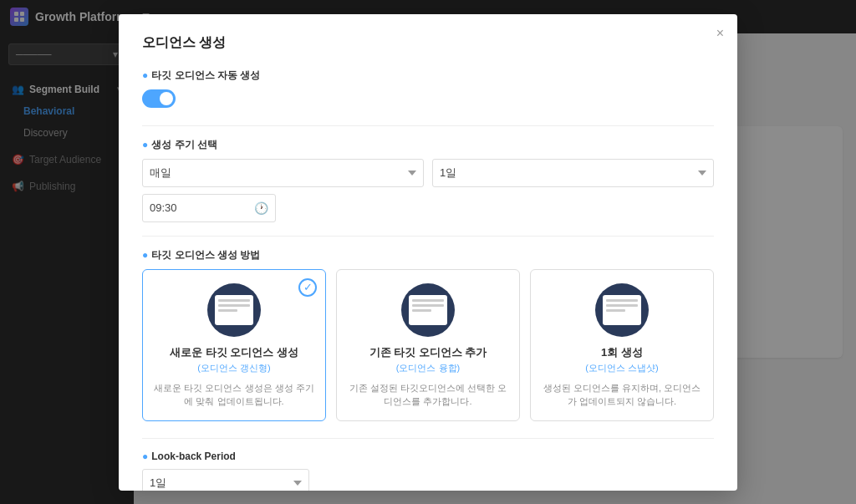 This screenshot has width=856, height=504. I want to click on method-card-1: ✓ 새로운 타깃 오디언스 생성 (오디언스 갱신형) 새로운 타깃 오디언스 …, so click(234, 345).